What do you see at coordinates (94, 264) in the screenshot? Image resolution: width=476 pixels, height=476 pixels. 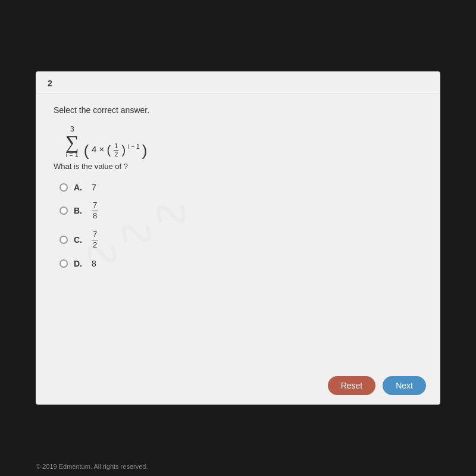 I see `option-d-value: 8` at bounding box center [94, 264].